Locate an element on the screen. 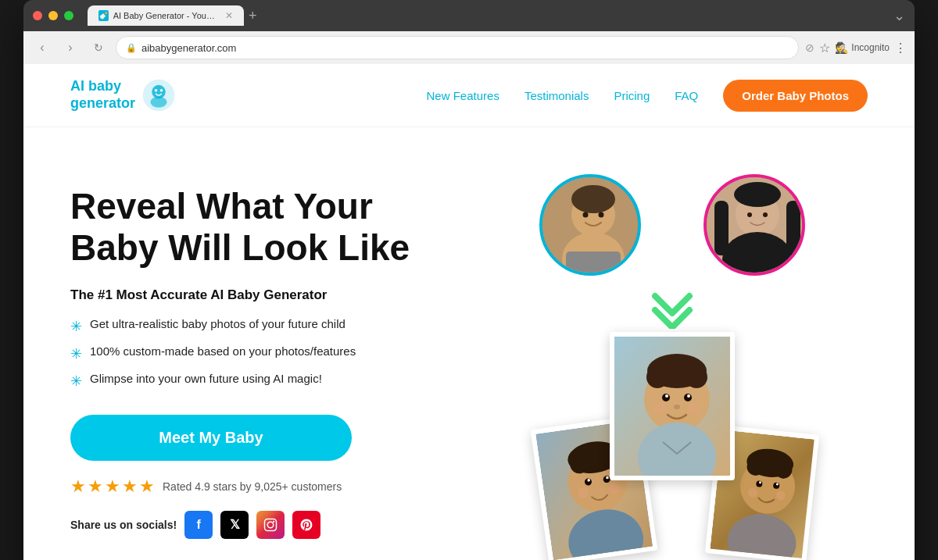  chevron-container is located at coordinates (672, 309).